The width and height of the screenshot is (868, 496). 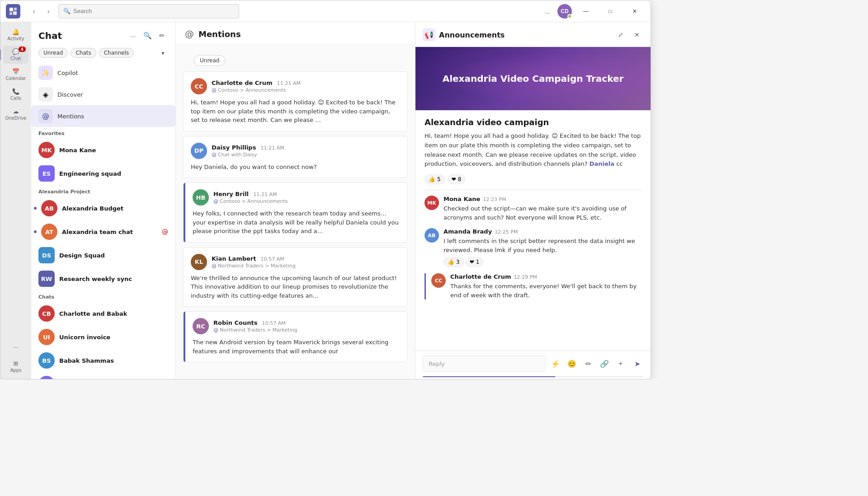 What do you see at coordinates (604, 364) in the screenshot?
I see `reply-action-link: 🔗` at bounding box center [604, 364].